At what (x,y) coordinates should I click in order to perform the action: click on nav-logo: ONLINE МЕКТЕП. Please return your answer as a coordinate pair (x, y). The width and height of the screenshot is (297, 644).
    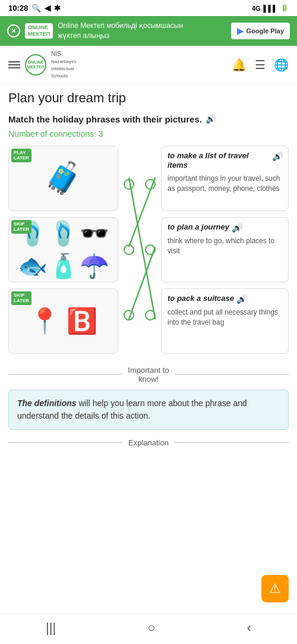
    Looking at the image, I should click on (36, 65).